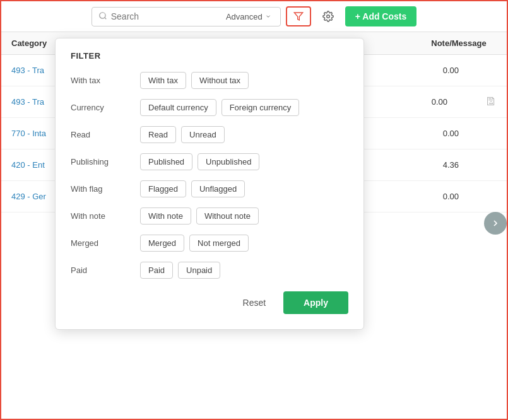  What do you see at coordinates (491, 102) in the screenshot?
I see `note-icon: 🖺` at bounding box center [491, 102].